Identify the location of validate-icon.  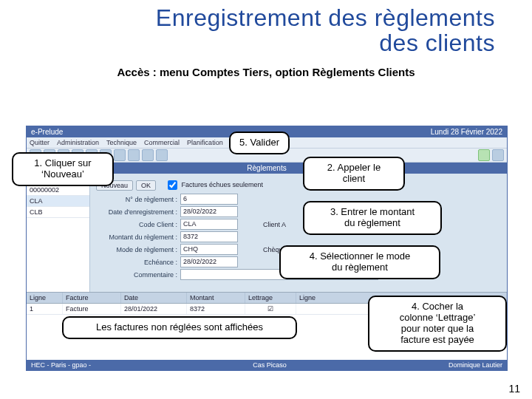
(484, 155).